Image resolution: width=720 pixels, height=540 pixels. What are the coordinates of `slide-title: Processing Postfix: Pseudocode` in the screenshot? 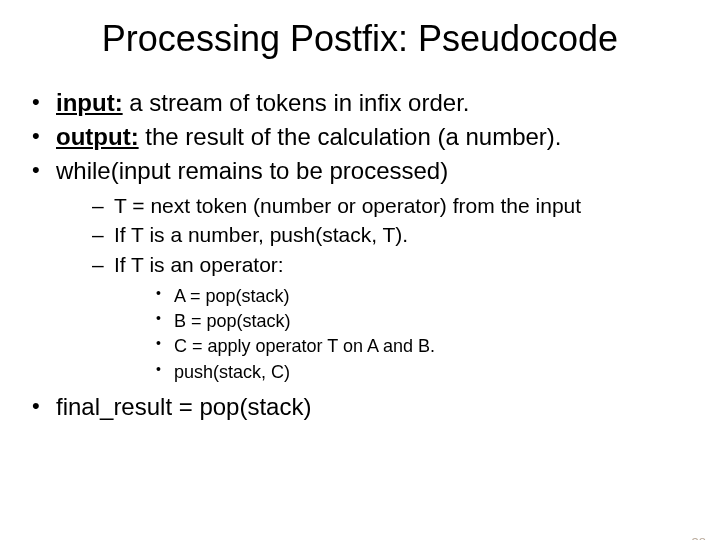 It's located at (360, 39).